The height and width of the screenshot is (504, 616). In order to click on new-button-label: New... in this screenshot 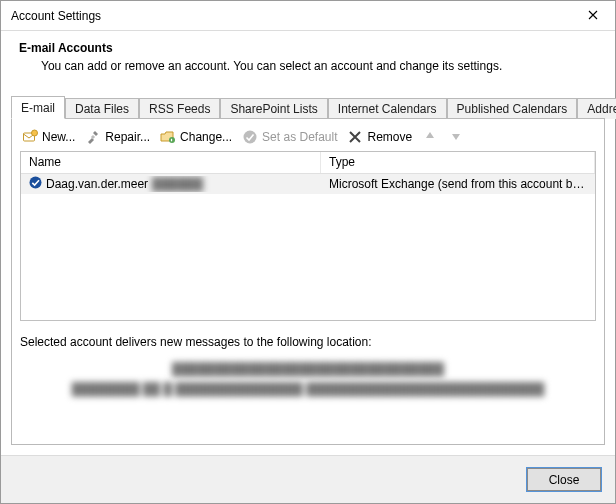, I will do `click(58, 137)`.